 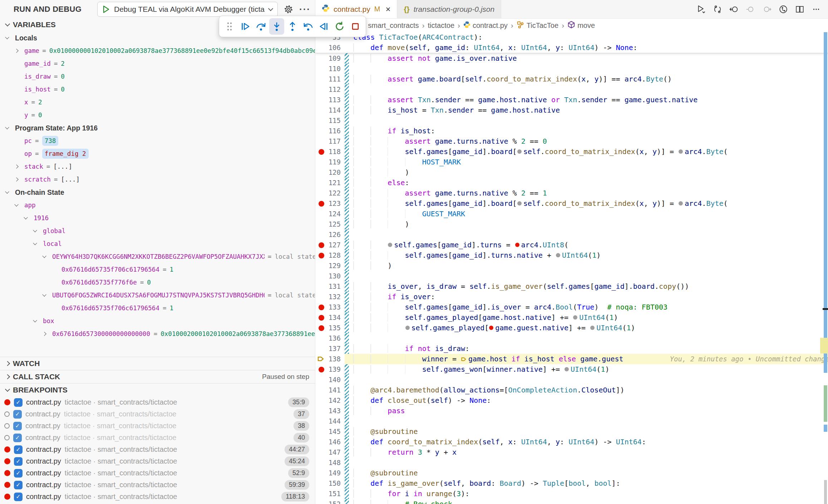 What do you see at coordinates (157, 218) in the screenshot?
I see `variable-row-1916: 1916` at bounding box center [157, 218].